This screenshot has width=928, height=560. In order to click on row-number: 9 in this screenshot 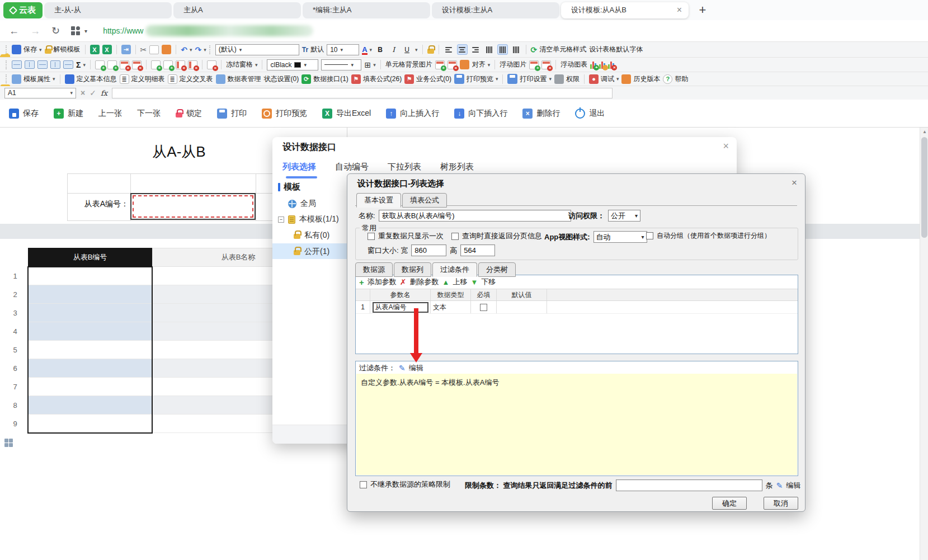, I will do `click(15, 424)`.